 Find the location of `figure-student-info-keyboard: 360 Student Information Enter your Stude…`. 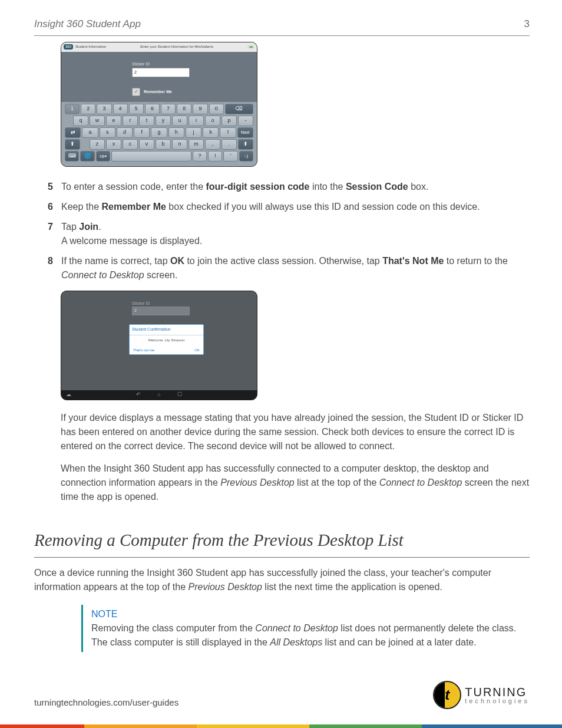

figure-student-info-keyboard: 360 Student Information Enter your Stude… is located at coordinates (159, 105).